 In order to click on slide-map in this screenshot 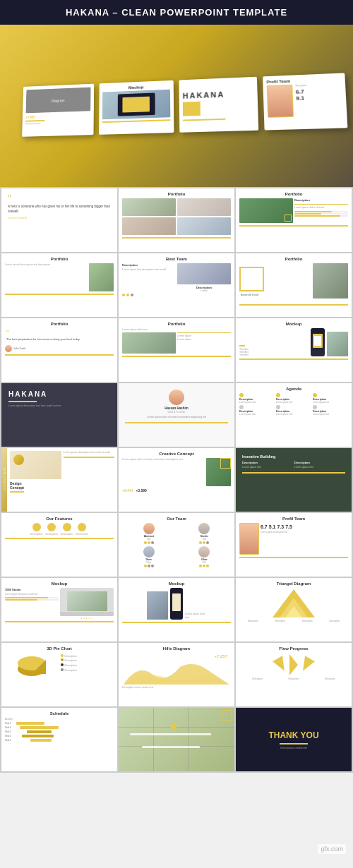, I will do `click(176, 740)`.